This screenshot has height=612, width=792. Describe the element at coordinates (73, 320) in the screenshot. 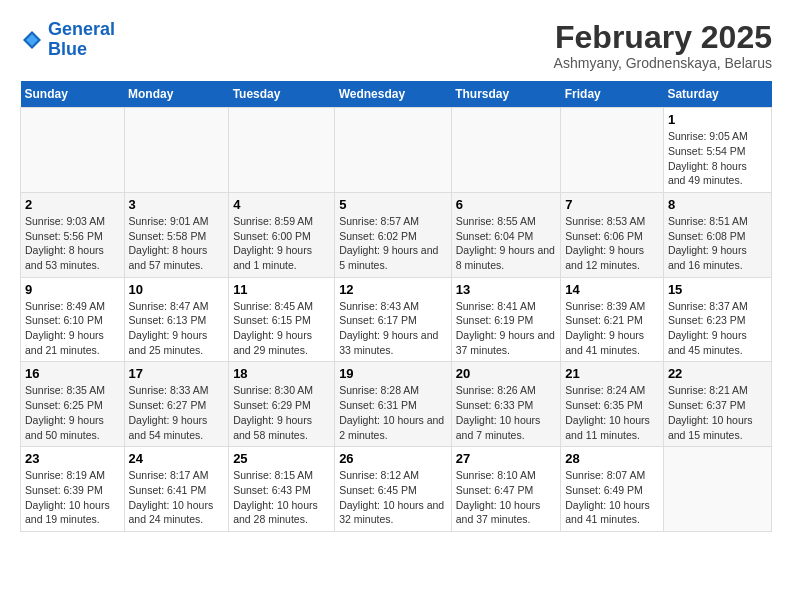

I see `calendar-cell: 9Sunrise: 8:49 AM Sunset: 6:10 PM Daylig…` at that location.